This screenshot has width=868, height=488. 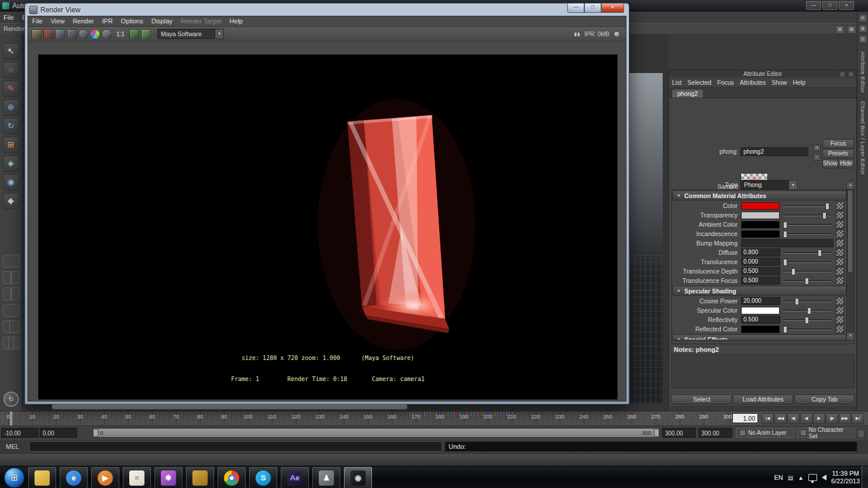 What do you see at coordinates (857, 418) in the screenshot?
I see `playback-button-7: ▶|` at bounding box center [857, 418].